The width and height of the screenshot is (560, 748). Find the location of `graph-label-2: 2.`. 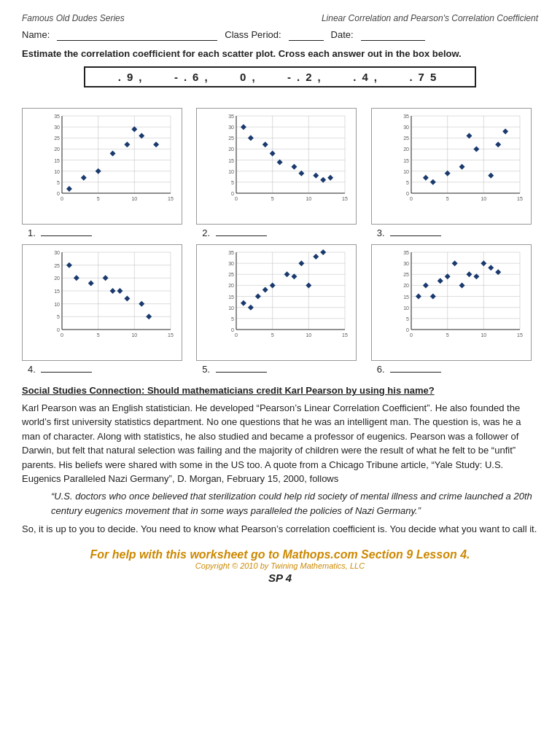

graph-label-2: 2. is located at coordinates (234, 233).